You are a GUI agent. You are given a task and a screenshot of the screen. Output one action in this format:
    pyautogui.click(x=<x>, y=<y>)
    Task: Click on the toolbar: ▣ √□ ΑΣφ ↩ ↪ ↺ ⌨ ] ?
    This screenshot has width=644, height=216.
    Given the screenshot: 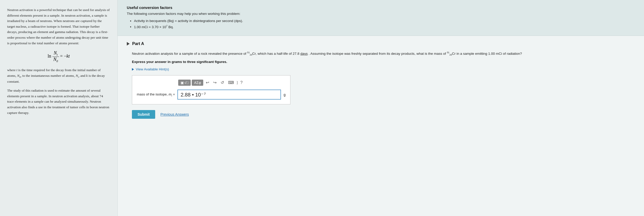 What is the action you would take?
    pyautogui.click(x=211, y=82)
    